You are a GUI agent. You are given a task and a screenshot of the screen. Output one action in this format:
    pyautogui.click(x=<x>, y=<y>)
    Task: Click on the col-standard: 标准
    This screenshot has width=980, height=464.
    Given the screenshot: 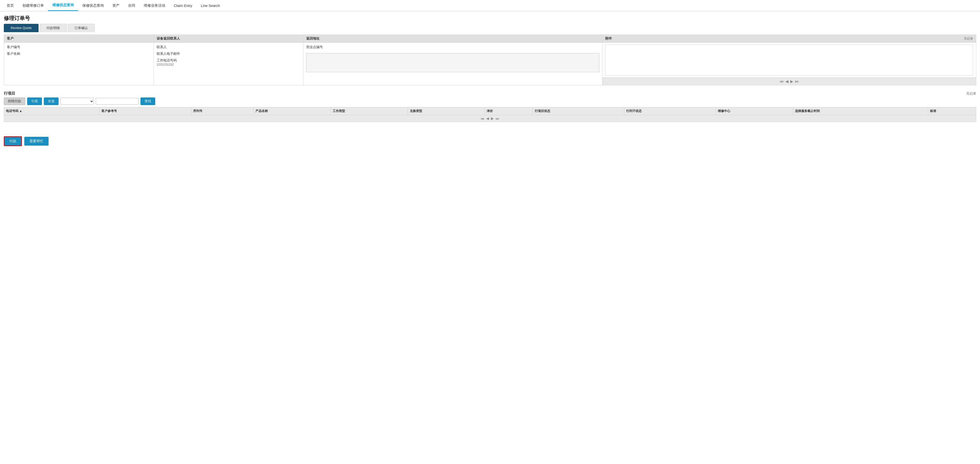 What is the action you would take?
    pyautogui.click(x=952, y=111)
    